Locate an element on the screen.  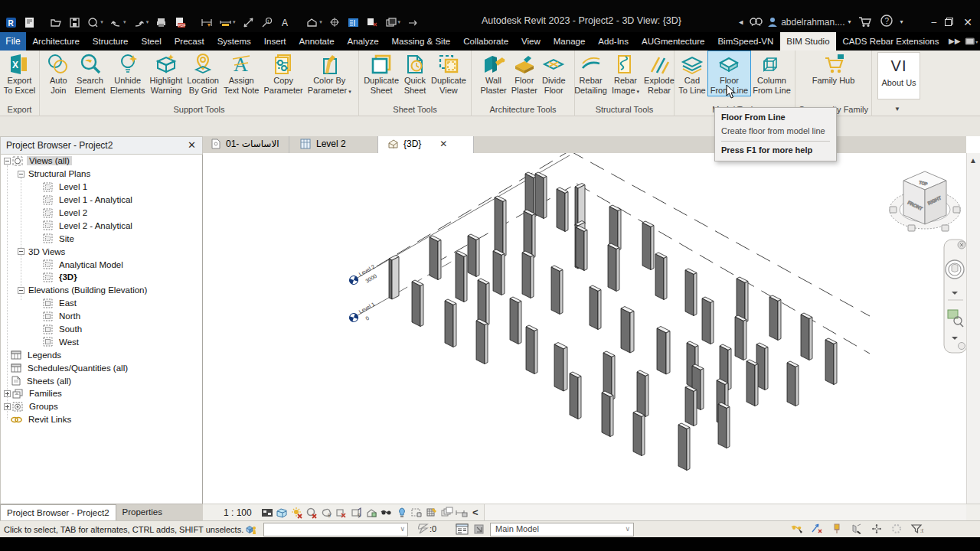
svg-text: 1 is located at coordinates (268, 21).